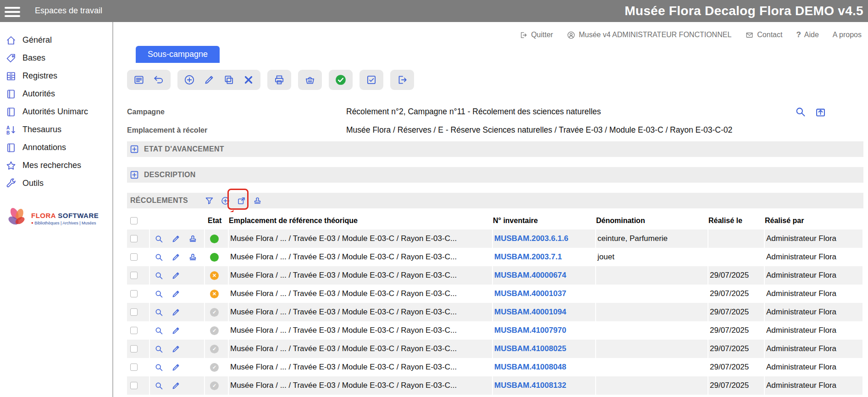  What do you see at coordinates (530, 275) in the screenshot?
I see `inventory-link: MUSBAM.40000674` at bounding box center [530, 275].